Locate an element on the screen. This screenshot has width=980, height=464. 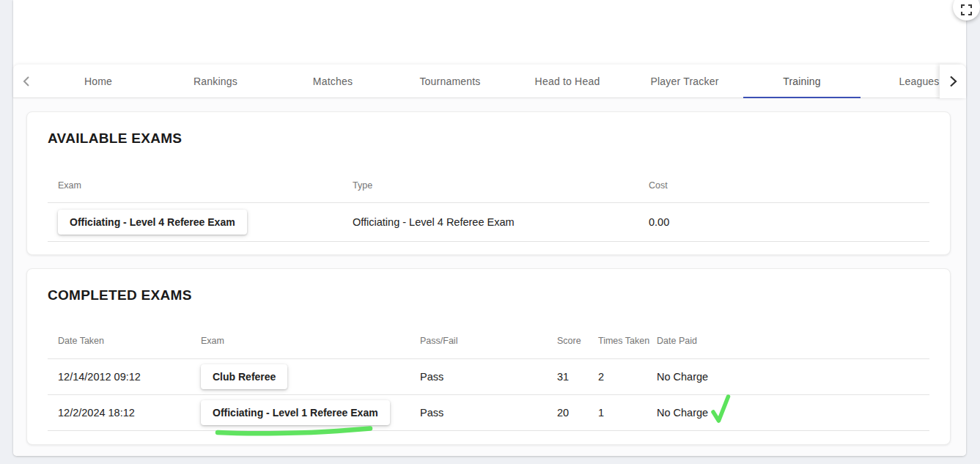
exam-type-cell: Officiating - Level 4 Referee Exam is located at coordinates (490, 222).